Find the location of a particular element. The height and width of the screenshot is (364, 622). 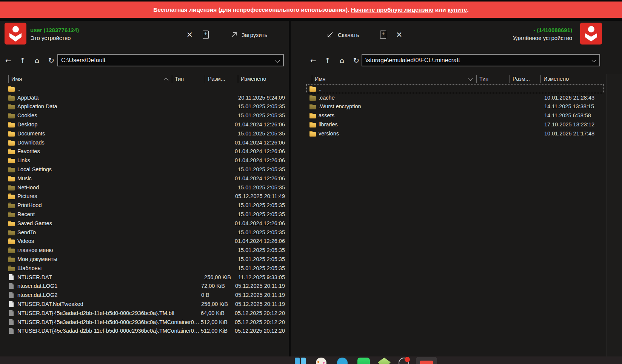

buy-license-link: купите is located at coordinates (457, 10).